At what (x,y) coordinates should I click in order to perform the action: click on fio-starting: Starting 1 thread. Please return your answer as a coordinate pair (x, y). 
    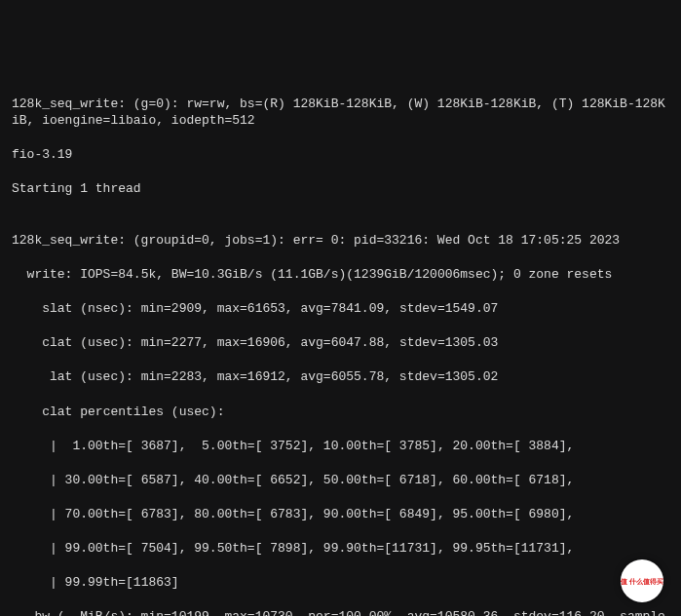
    Looking at the image, I should click on (341, 189).